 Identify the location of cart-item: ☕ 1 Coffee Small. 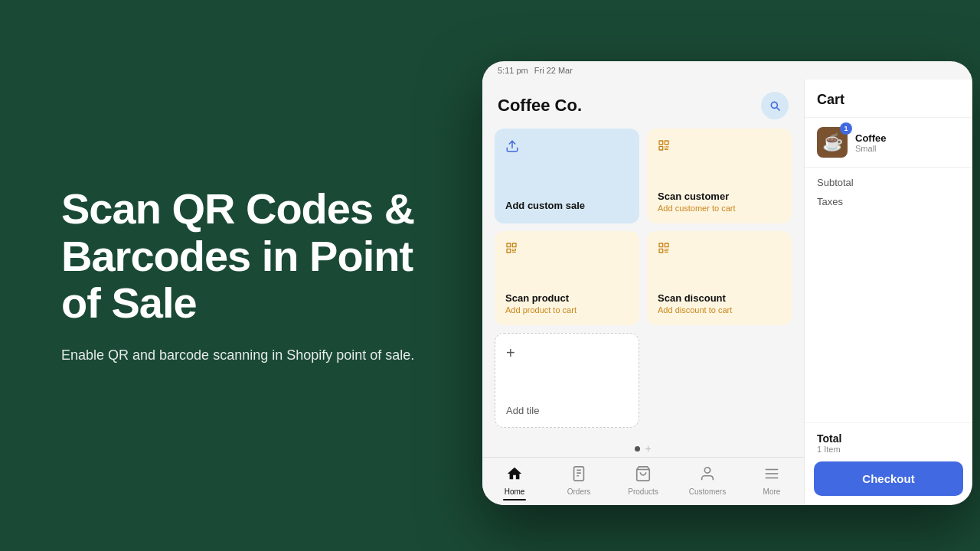
(888, 142).